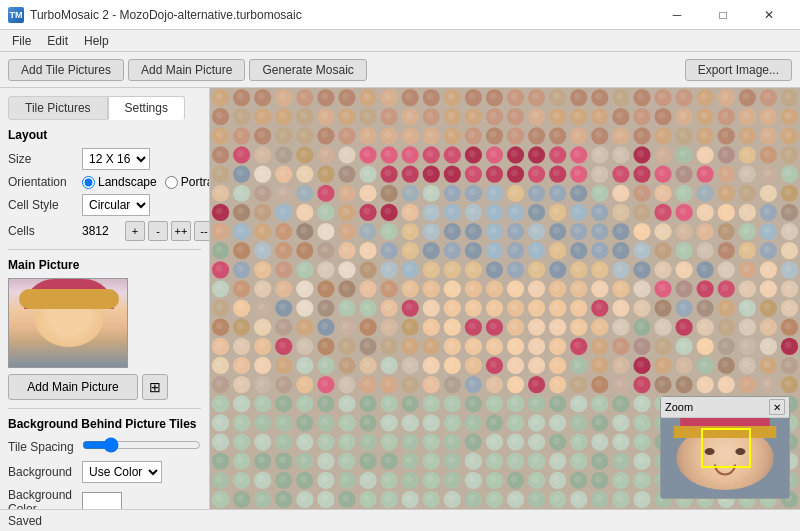 This screenshot has height=531, width=800. What do you see at coordinates (400, 520) in the screenshot?
I see `status-bar: Saved` at bounding box center [400, 520].